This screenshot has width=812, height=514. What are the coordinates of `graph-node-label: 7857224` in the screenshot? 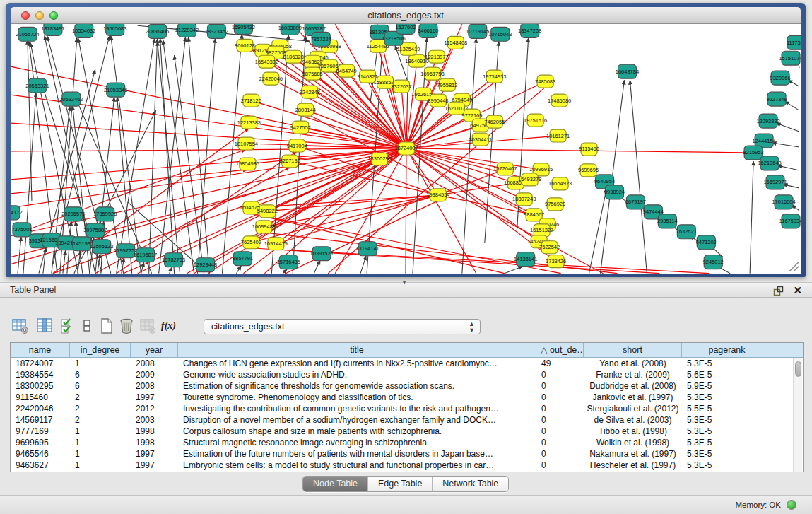 It's located at (321, 40).